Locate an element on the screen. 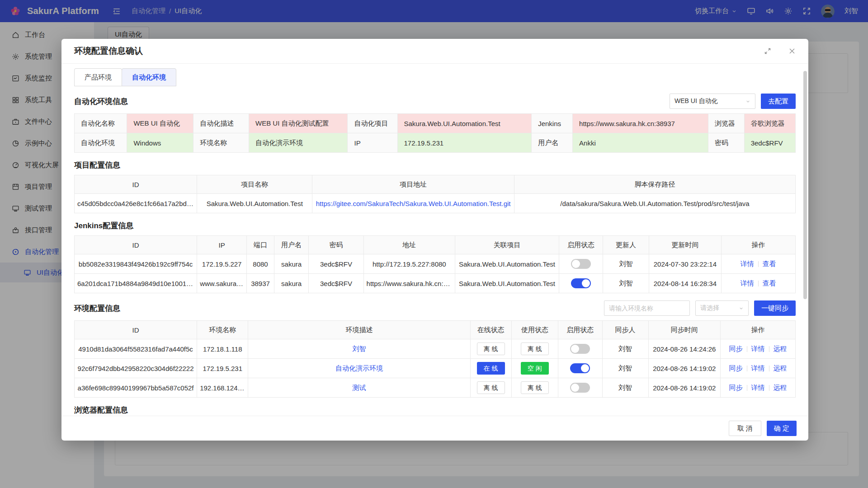 The image size is (868, 488). cell-id: 92c6f7942dbb42958220c304d6f22222 is located at coordinates (136, 369).